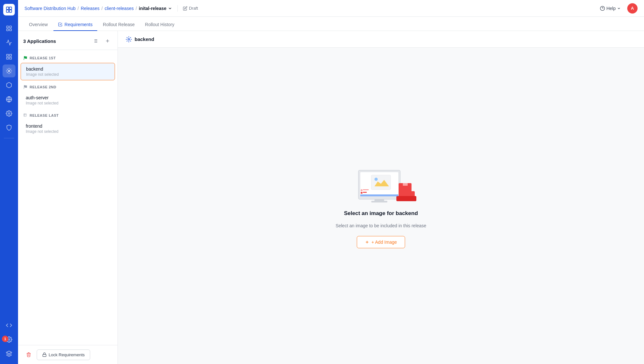 This screenshot has height=364, width=644. What do you see at coordinates (68, 100) in the screenshot?
I see `app-item-auth-server: auth-server Image not selected` at bounding box center [68, 100].